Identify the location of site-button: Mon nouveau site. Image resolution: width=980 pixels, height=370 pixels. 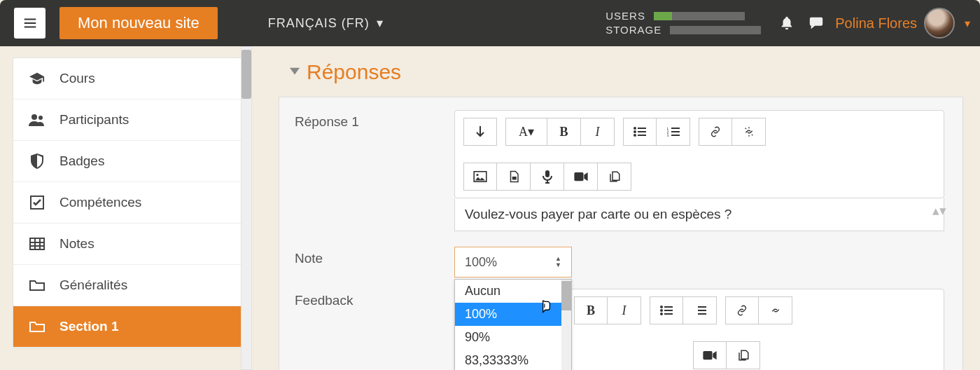
(139, 23).